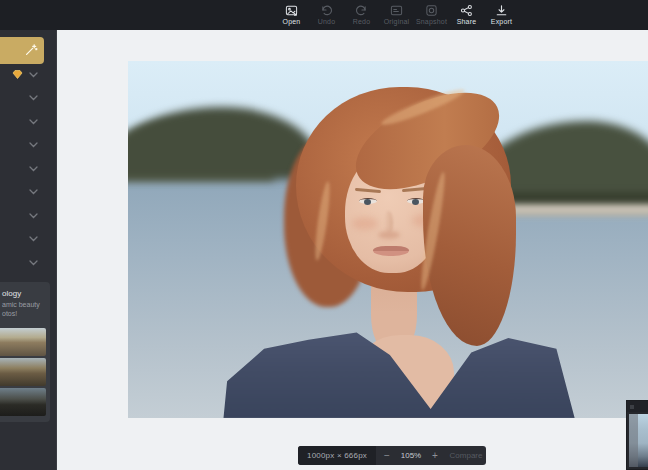 This screenshot has height=470, width=648. Describe the element at coordinates (467, 22) in the screenshot. I see `share-label: Share` at that location.